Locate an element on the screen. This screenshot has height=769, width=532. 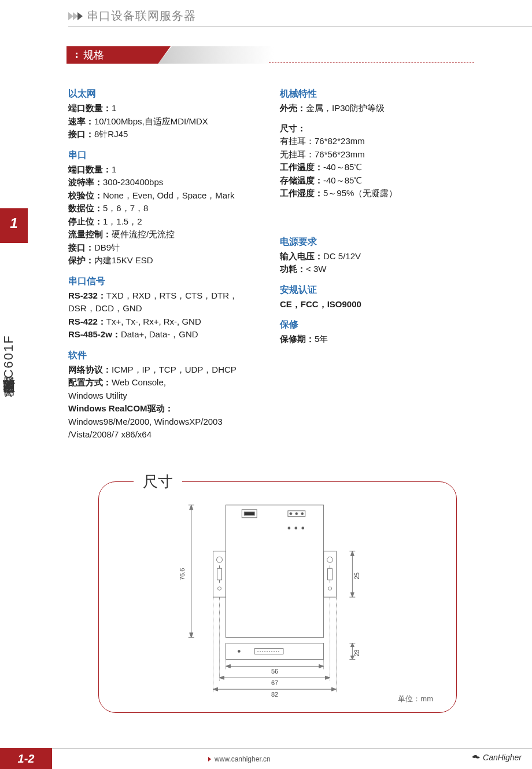
spec-value: 8针RJ45 is located at coordinates (111, 134).